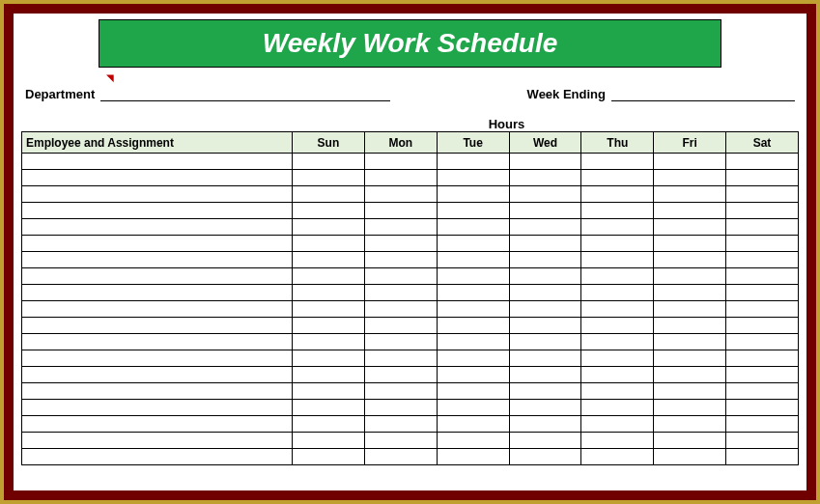 The height and width of the screenshot is (504, 820). I want to click on week-ending-value, so click(703, 95).